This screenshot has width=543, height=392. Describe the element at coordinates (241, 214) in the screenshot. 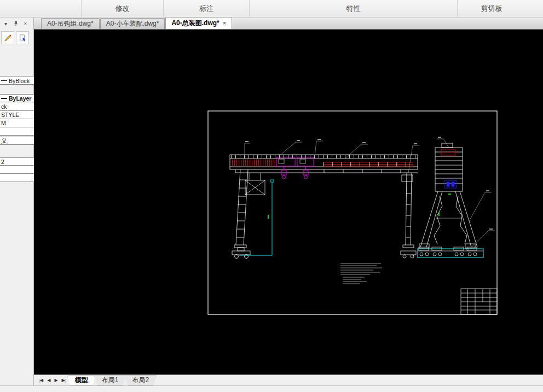

I see `left-leg` at that location.